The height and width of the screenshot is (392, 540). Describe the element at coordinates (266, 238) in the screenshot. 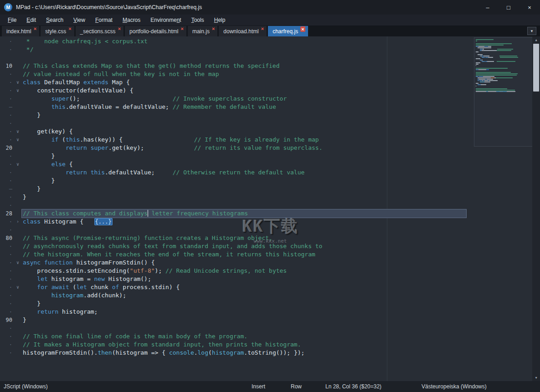

I see `code-line: 80// This async (Promise-returning) func…` at that location.